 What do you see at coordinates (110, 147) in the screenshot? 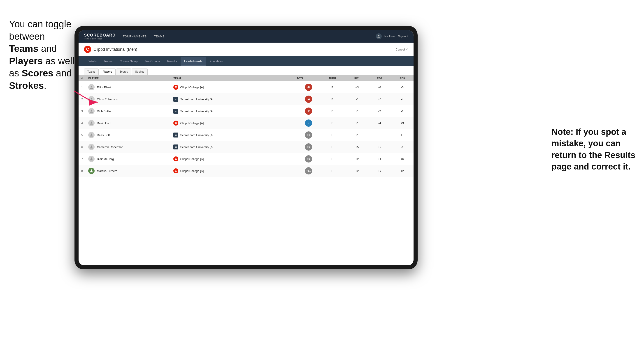
I see `player-name: Cameron Robertson` at bounding box center [110, 147].